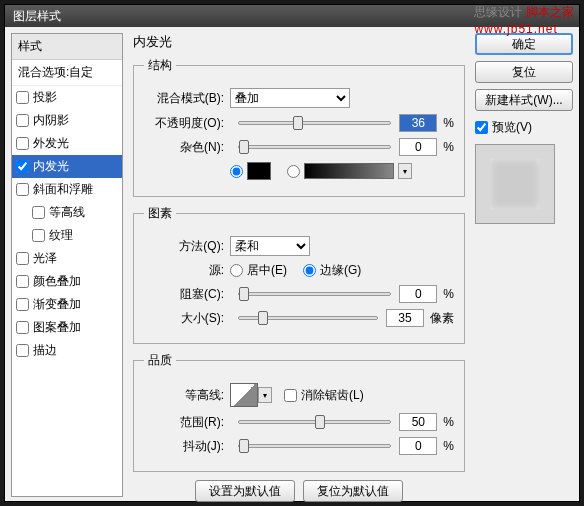 The width and height of the screenshot is (584, 506). What do you see at coordinates (51, 144) in the screenshot?
I see `style-label: 外发光` at bounding box center [51, 144].